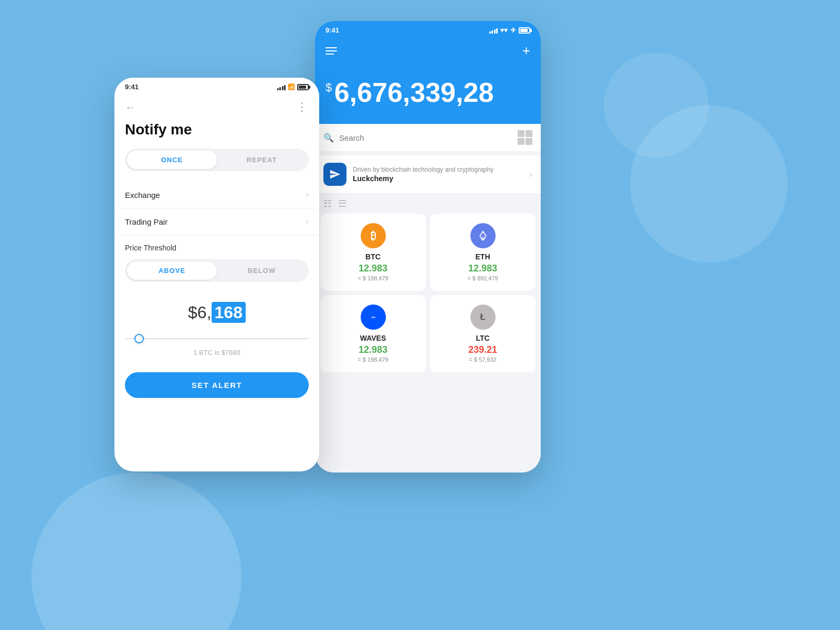 This screenshot has height=630, width=840. Describe the element at coordinates (217, 271) in the screenshot. I see `price-toggle-group: ABOVE BELOW` at that location.